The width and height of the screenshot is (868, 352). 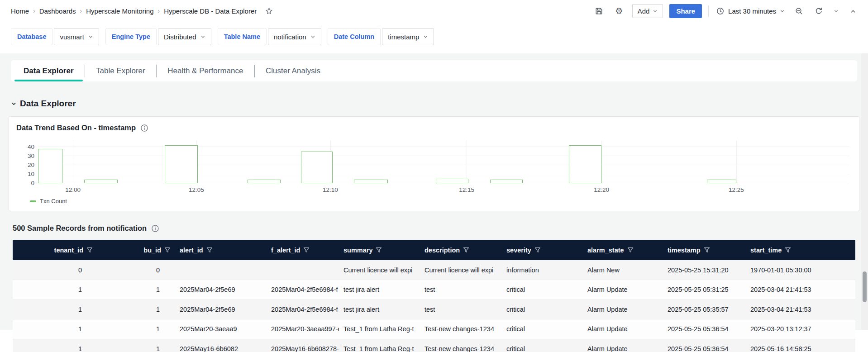 What do you see at coordinates (623, 329) in the screenshot?
I see `cell-alarm_state: Alarm Update` at bounding box center [623, 329].